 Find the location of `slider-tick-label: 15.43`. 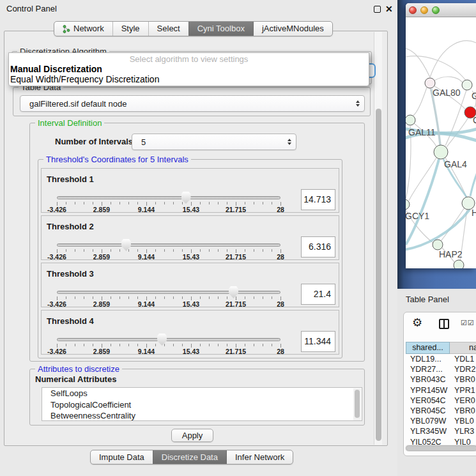

slider-tick-label: 15.43 is located at coordinates (191, 210).